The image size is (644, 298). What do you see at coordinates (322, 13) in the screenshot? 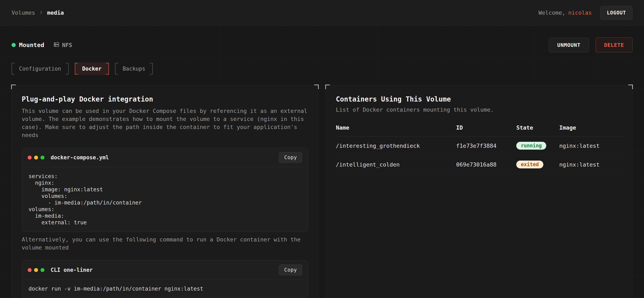
I see `topbar: Volumes media Welcome, nicolas LOGOUT` at bounding box center [322, 13].